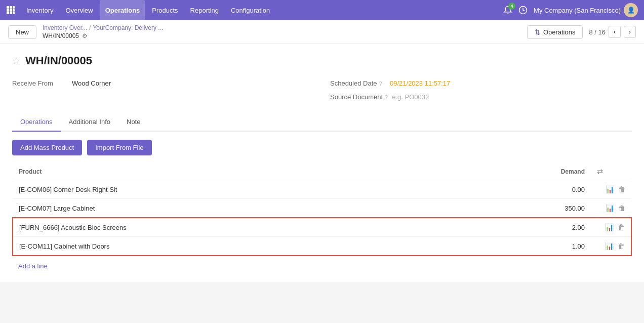 Image resolution: width=644 pixels, height=323 pixels. I want to click on product-cell: [FURN_6666] Acoustic Bloc Screens, so click(235, 227).